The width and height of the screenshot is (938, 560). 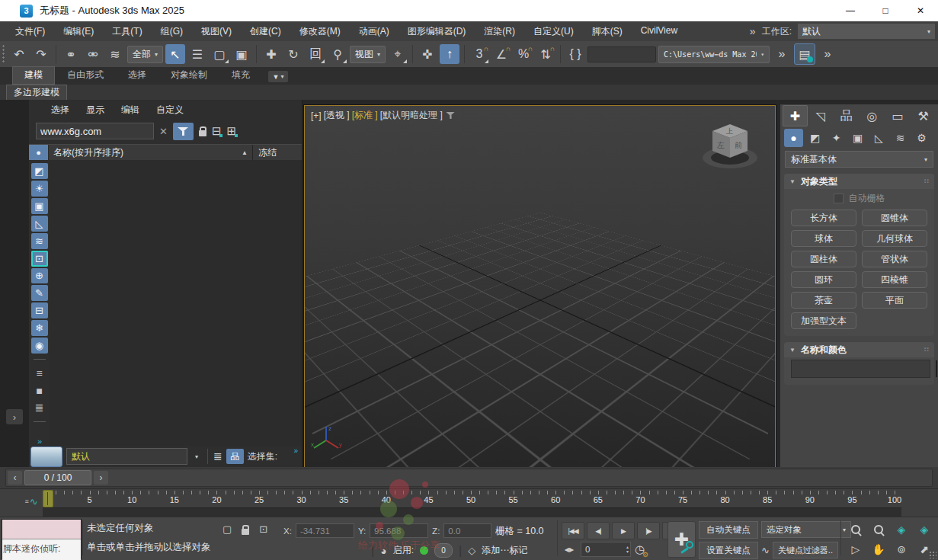 I want to click on frozen-column-header: 冻结, so click(x=277, y=152).